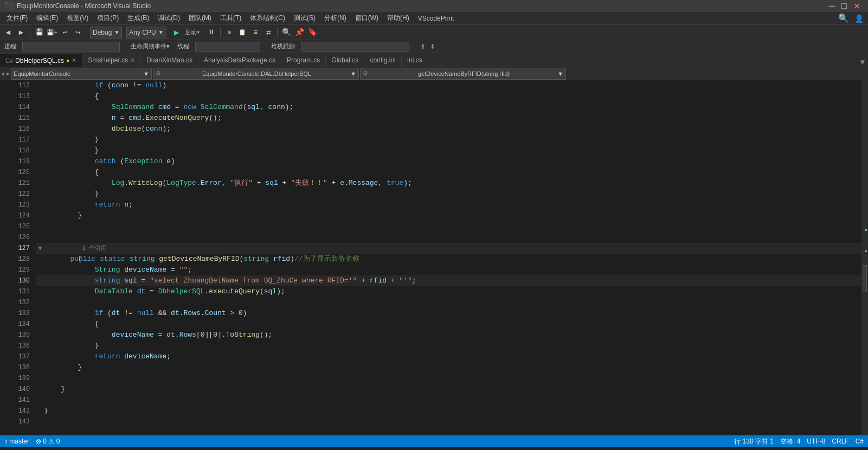 The width and height of the screenshot is (868, 450). I want to click on menu-debug: 调试(D), so click(169, 18).